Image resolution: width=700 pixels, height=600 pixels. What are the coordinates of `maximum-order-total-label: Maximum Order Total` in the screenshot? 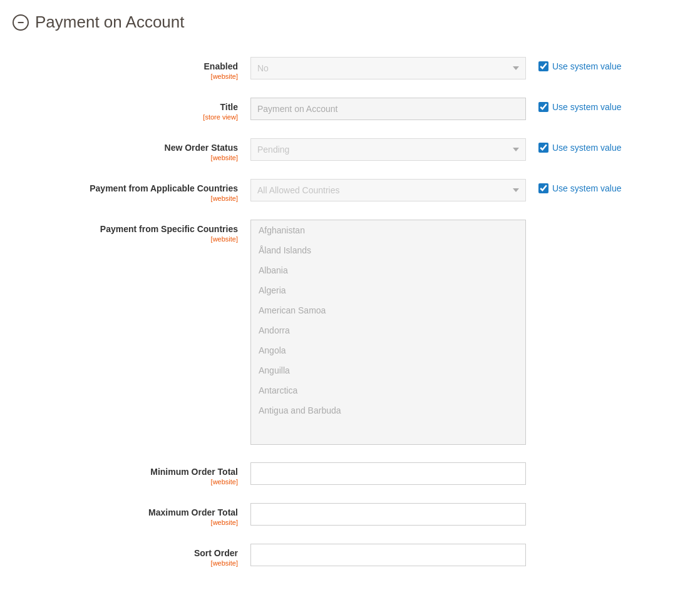 It's located at (131, 512).